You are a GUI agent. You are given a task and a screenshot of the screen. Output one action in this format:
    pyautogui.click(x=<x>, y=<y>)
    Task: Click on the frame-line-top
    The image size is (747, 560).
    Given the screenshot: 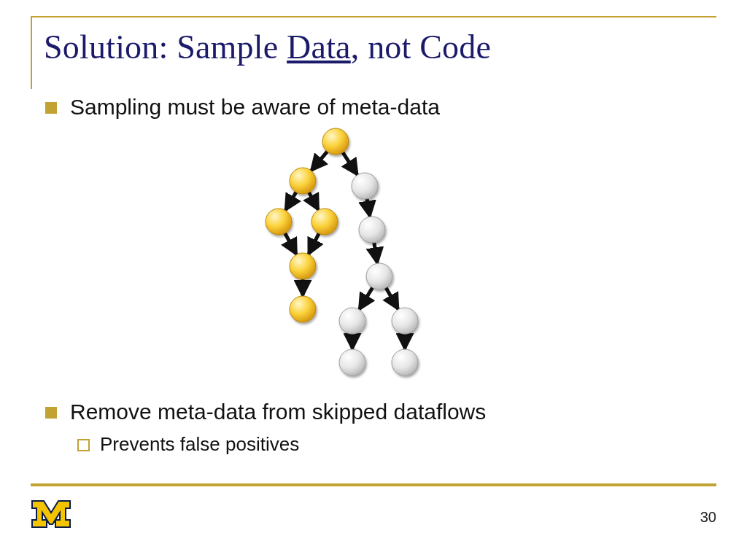 What is the action you would take?
    pyautogui.click(x=374, y=17)
    